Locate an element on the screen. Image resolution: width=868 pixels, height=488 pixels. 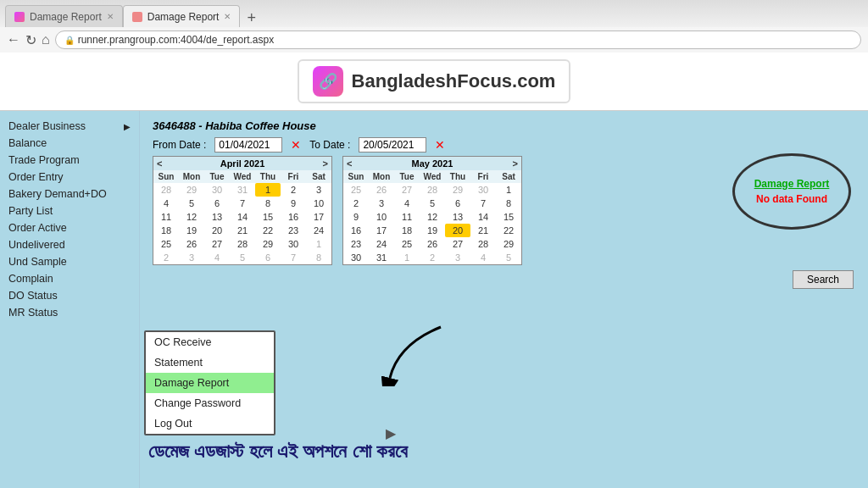
cal-day: 12 is located at coordinates (192, 217).